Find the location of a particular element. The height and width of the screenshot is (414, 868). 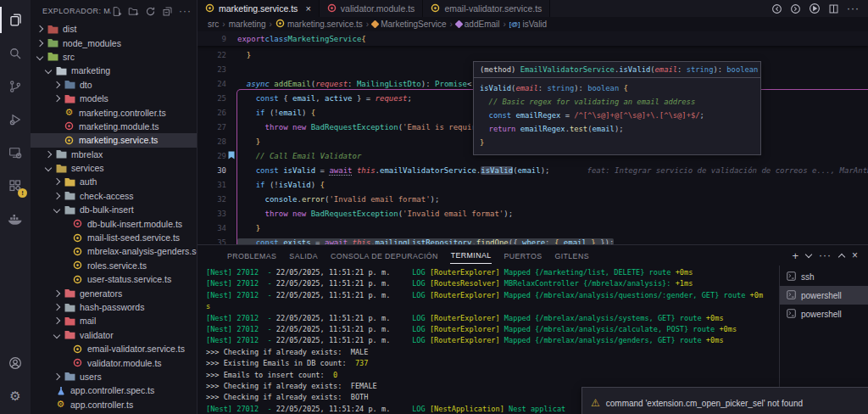

line-number: 32 is located at coordinates (217, 199).